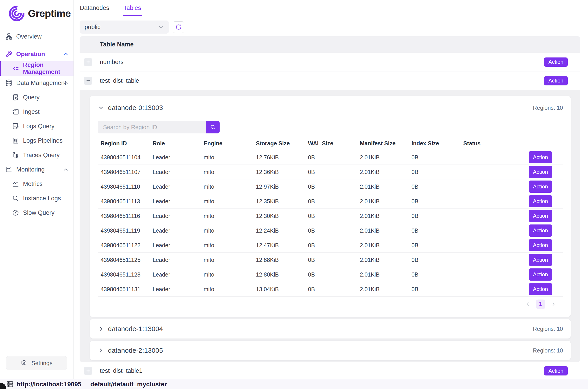  Describe the element at coordinates (213, 127) in the screenshot. I see `search-button` at that location.